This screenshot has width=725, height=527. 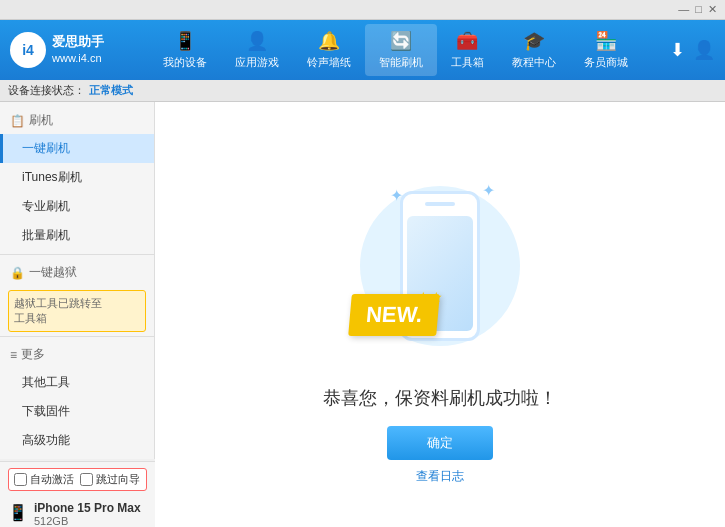 What do you see at coordinates (684, 10) in the screenshot?
I see `minimize-button: —` at bounding box center [684, 10].